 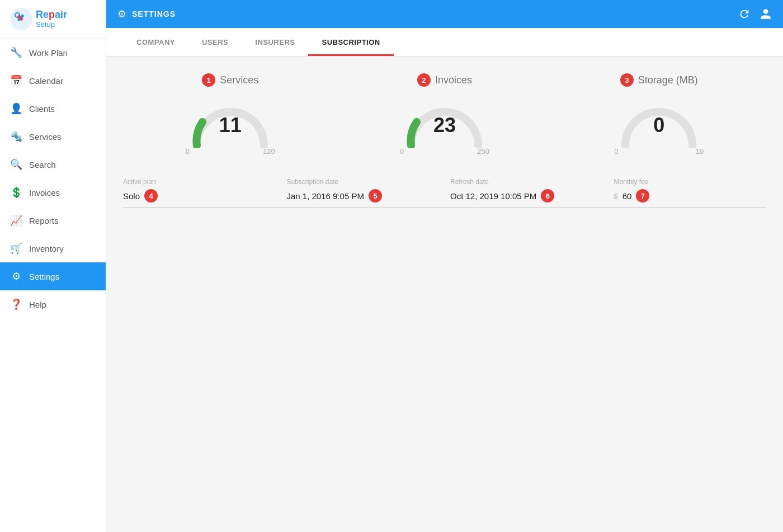 I want to click on gauge-storage-labels: 0 10, so click(x=659, y=151).